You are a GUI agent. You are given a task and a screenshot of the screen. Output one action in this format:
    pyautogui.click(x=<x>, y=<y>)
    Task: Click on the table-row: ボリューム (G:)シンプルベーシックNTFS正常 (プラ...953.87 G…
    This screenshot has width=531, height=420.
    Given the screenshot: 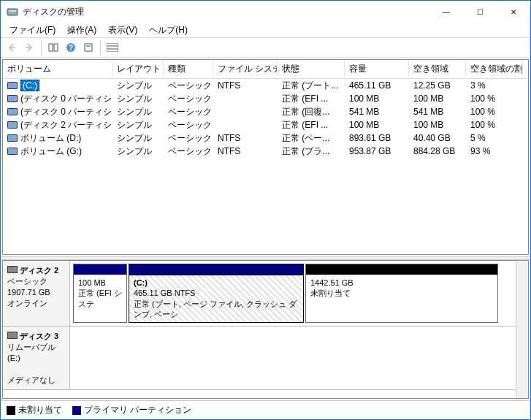 What is the action you would take?
    pyautogui.click(x=266, y=151)
    